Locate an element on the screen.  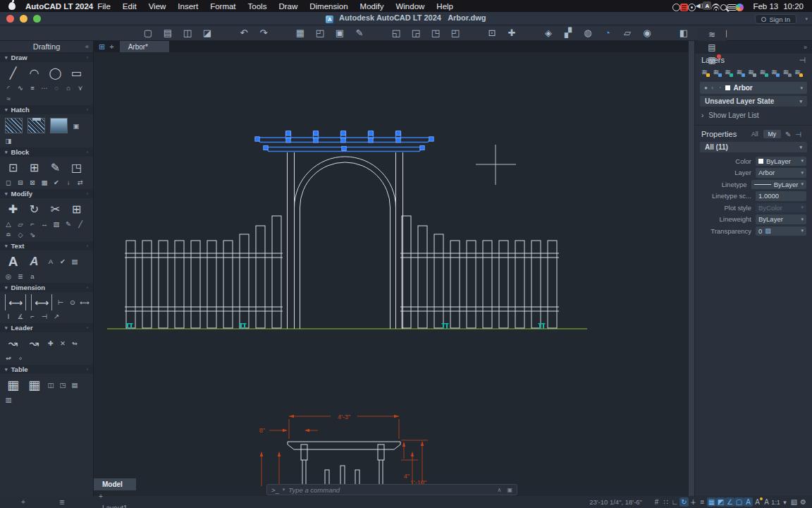
annotation-scale-icon: A is located at coordinates (767, 502).